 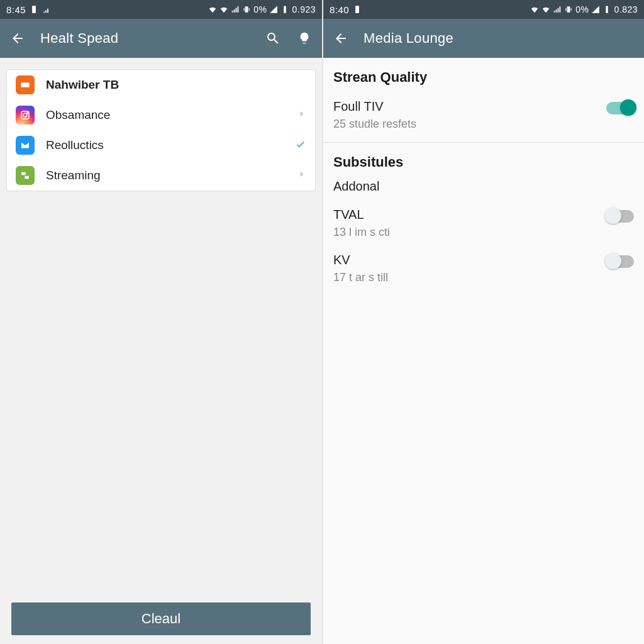 I want to click on setting-primary: KV, so click(x=361, y=260).